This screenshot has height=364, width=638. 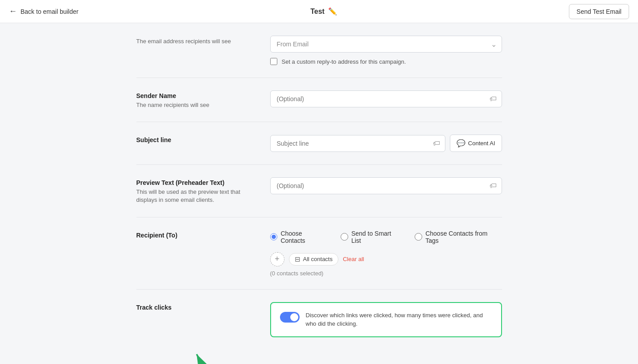 What do you see at coordinates (599, 12) in the screenshot?
I see `send-test-email-button: Send Test Email` at bounding box center [599, 12].